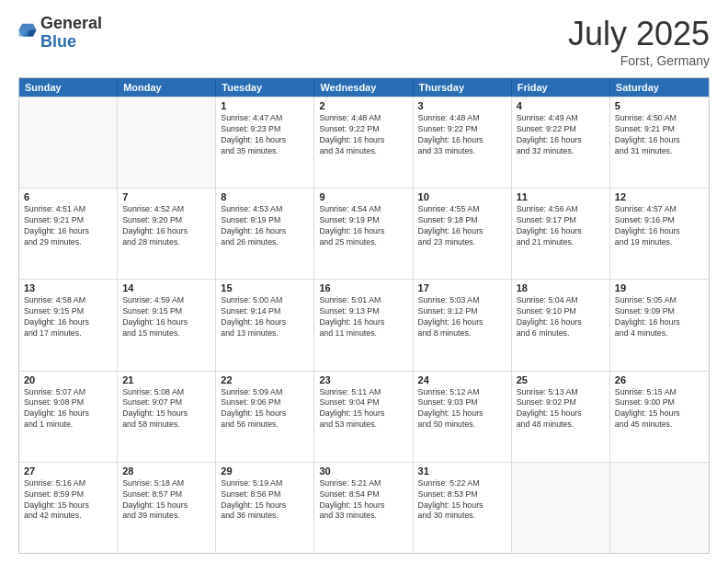  What do you see at coordinates (462, 500) in the screenshot?
I see `day-info: Sunrise: 5:22 AM Sunset: 8:53 PM Dayligh…` at bounding box center [462, 500].